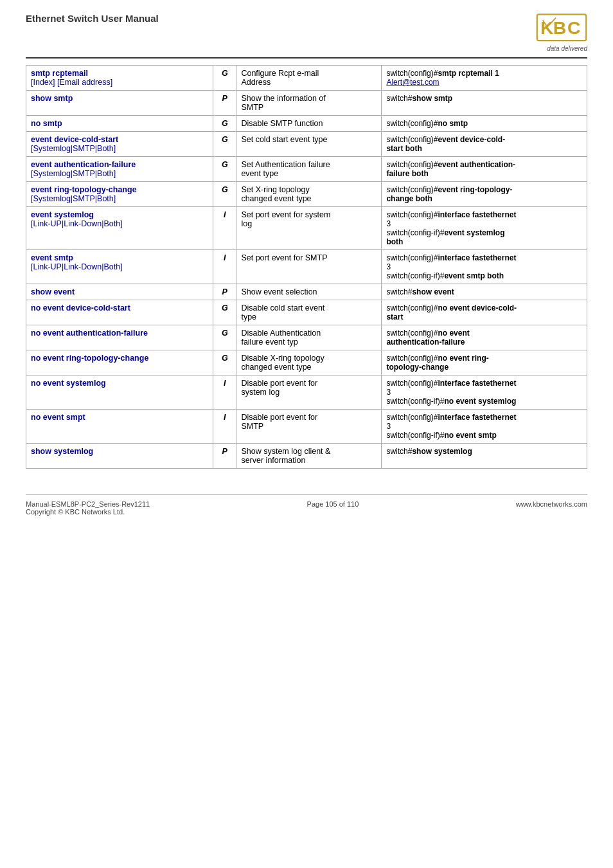 Image resolution: width=613 pixels, height=868 pixels. What do you see at coordinates (120, 123) in the screenshot?
I see `cmd-cell: no smtp` at bounding box center [120, 123].